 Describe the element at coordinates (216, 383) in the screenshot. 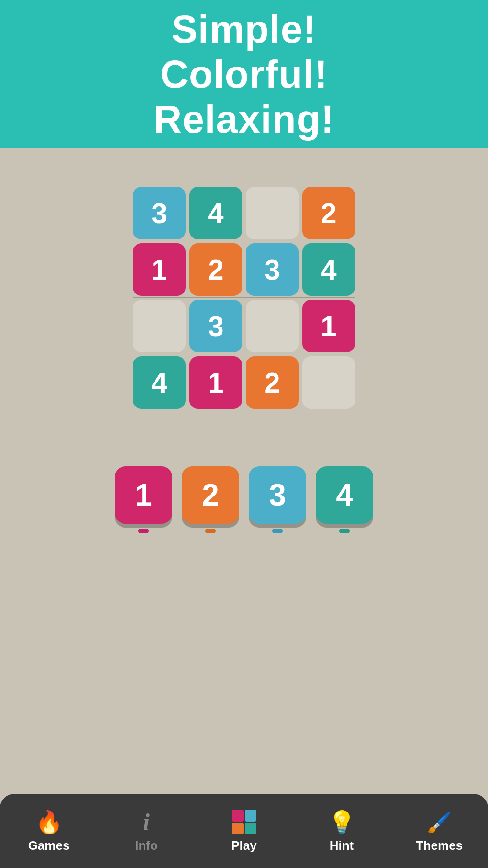

I see `grid-cell-13: 1` at that location.